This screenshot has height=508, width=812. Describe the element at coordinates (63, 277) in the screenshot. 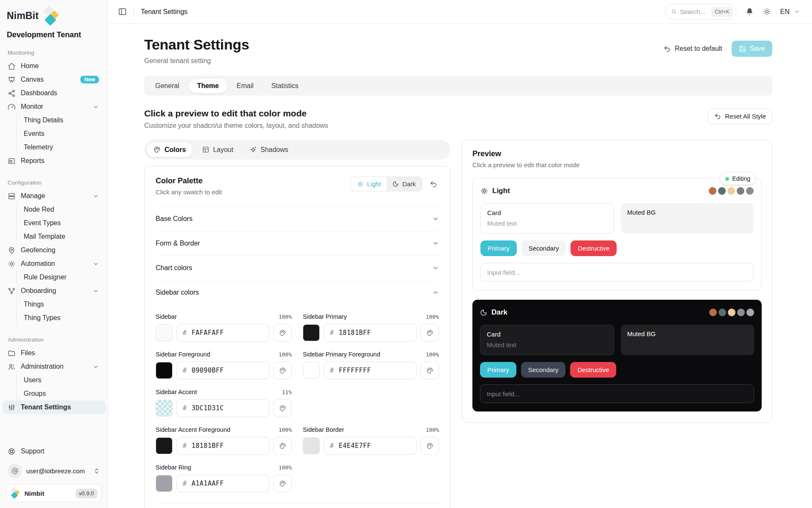

I see `sidebar-item-rule-designer: Rule Designer` at that location.